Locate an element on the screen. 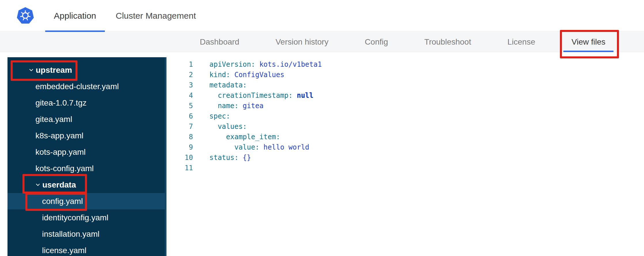 This screenshot has height=256, width=644. code-line: 9 value: hello world is located at coordinates (405, 147).